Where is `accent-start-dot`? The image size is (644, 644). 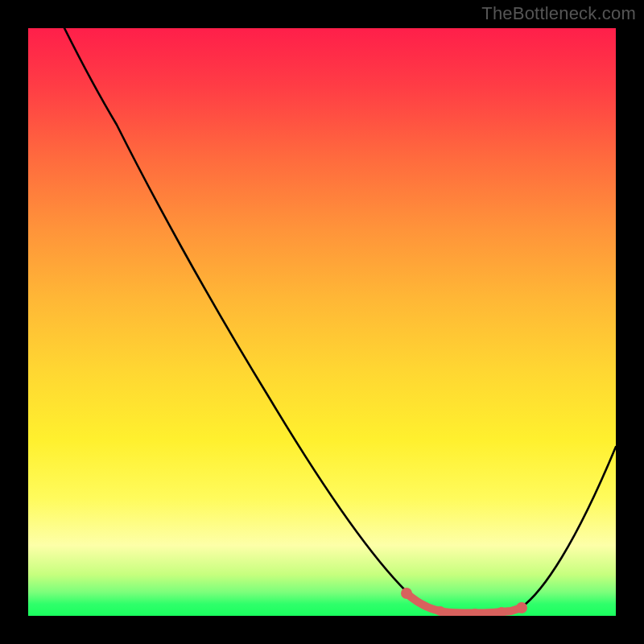 accent-start-dot is located at coordinates (407, 593).